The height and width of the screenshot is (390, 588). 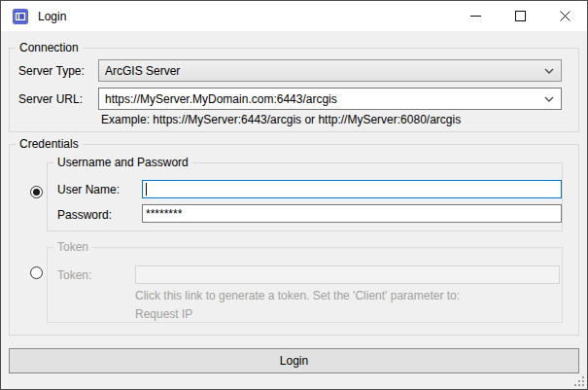 What do you see at coordinates (575, 377) in the screenshot?
I see `resize-grip-dots` at bounding box center [575, 377].